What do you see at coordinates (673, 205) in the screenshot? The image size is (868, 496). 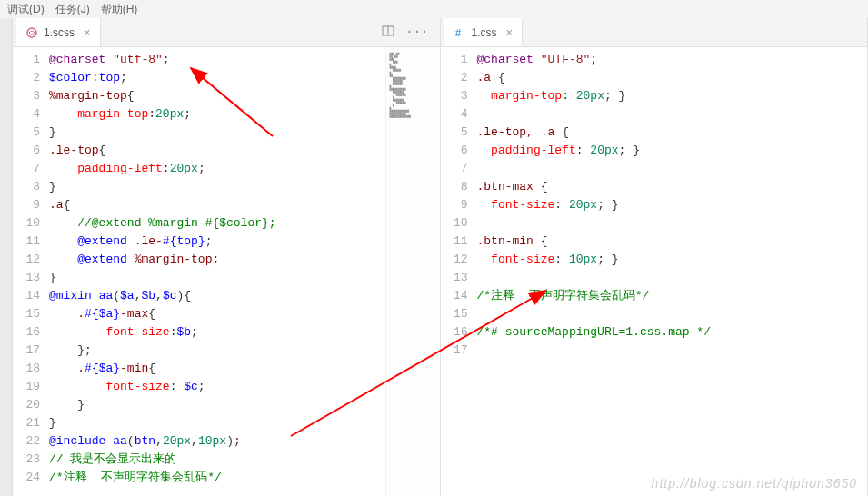 I see `code-line: font-size: 20px; }` at bounding box center [673, 205].